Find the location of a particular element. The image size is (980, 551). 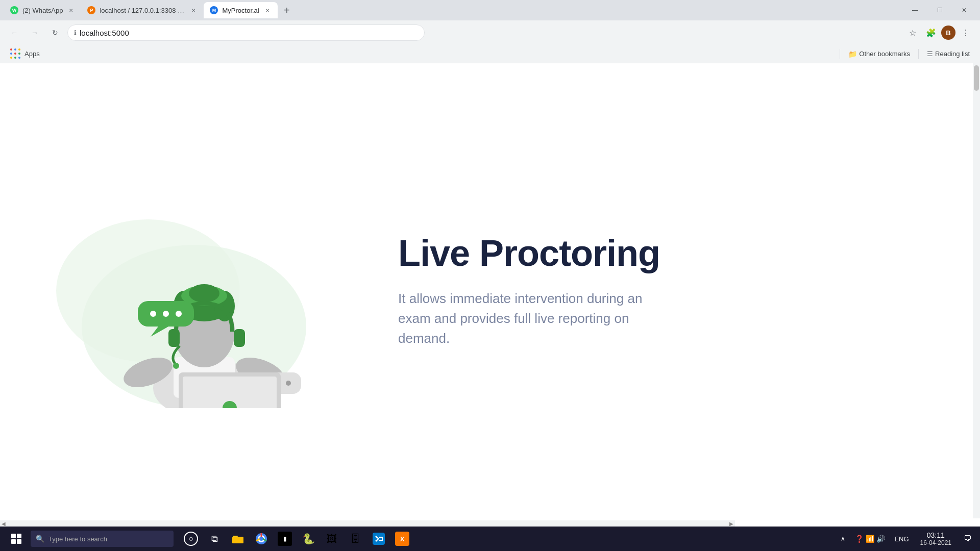

language-indicator: ENG is located at coordinates (901, 539).